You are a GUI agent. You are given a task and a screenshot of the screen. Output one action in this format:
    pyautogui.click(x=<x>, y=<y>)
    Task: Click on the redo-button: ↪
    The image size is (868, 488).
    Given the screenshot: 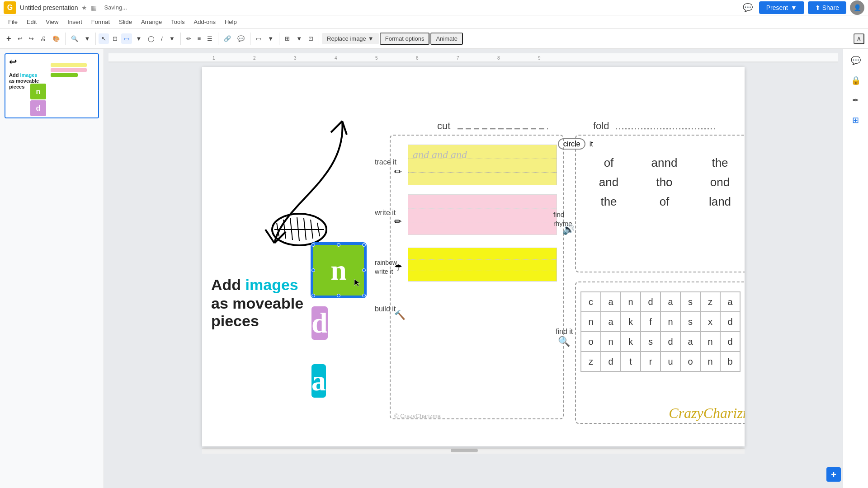 What is the action you would take?
    pyautogui.click(x=32, y=39)
    